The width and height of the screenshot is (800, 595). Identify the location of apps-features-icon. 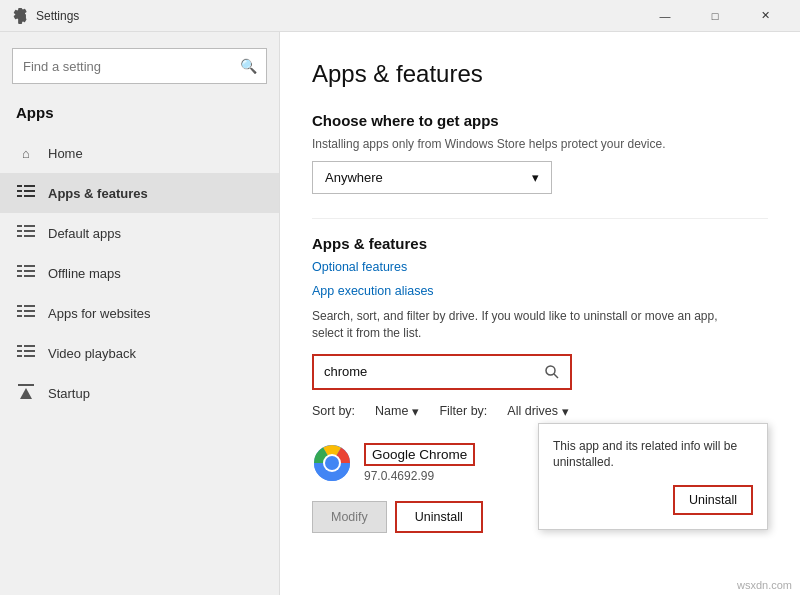
(26, 193).